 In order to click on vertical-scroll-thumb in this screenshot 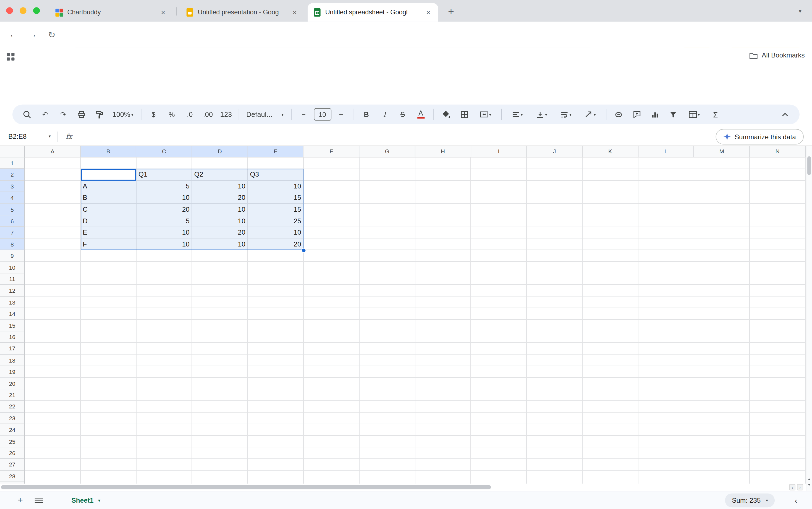, I will do `click(809, 166)`.